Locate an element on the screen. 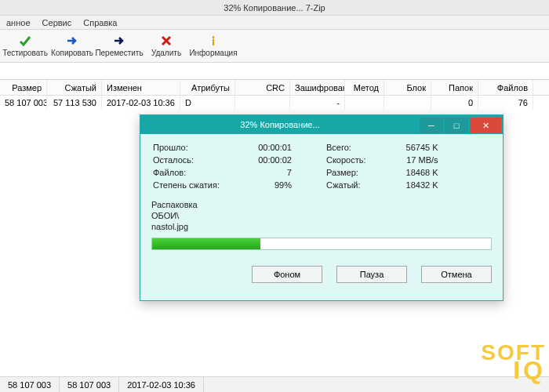  test-button: Тестировать is located at coordinates (25, 46).